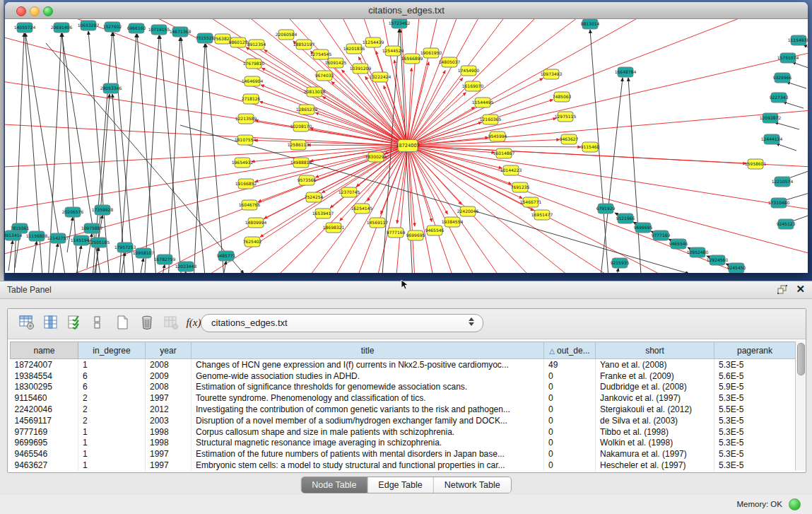 Image resolution: width=812 pixels, height=514 pixels. I want to click on network-node: 22420046, so click(468, 211).